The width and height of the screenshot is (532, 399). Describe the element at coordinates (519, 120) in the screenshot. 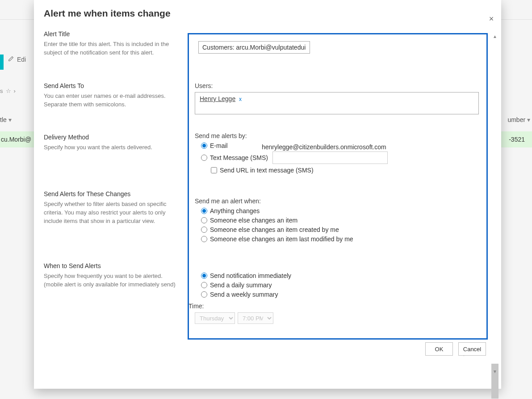

I see `background-col-number-text: umber` at that location.